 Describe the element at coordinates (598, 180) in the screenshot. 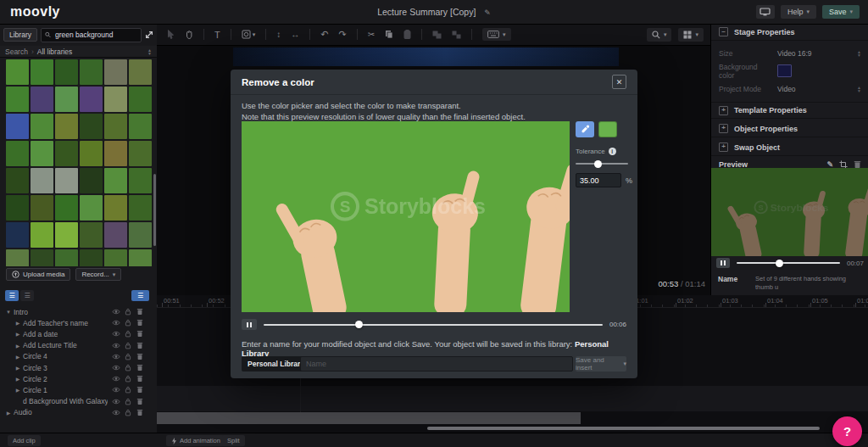

I see `tolerance-input` at that location.